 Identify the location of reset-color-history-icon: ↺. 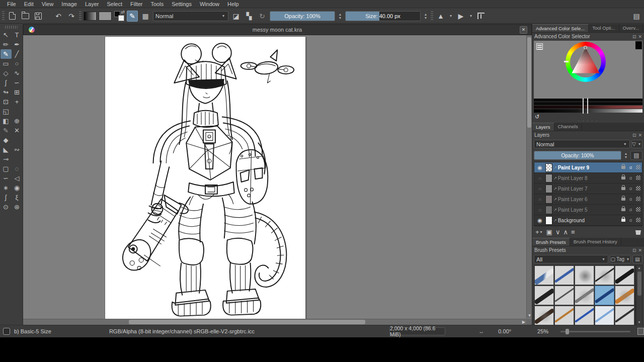
(538, 117).